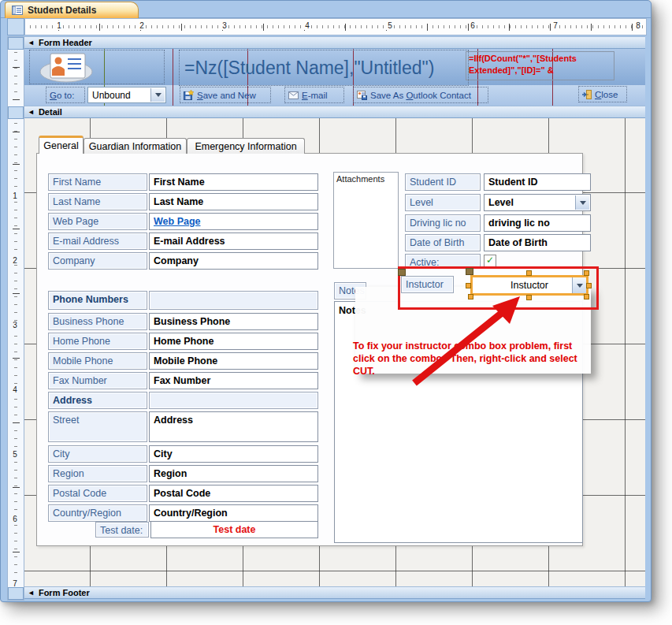  I want to click on tab-emergency-information: Emergency Information, so click(246, 146).